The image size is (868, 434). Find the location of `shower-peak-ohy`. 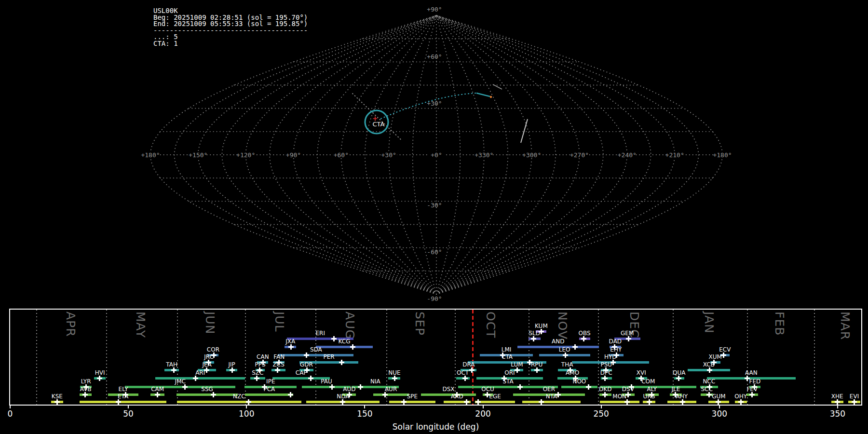

shower-peak-ohy is located at coordinates (741, 402).